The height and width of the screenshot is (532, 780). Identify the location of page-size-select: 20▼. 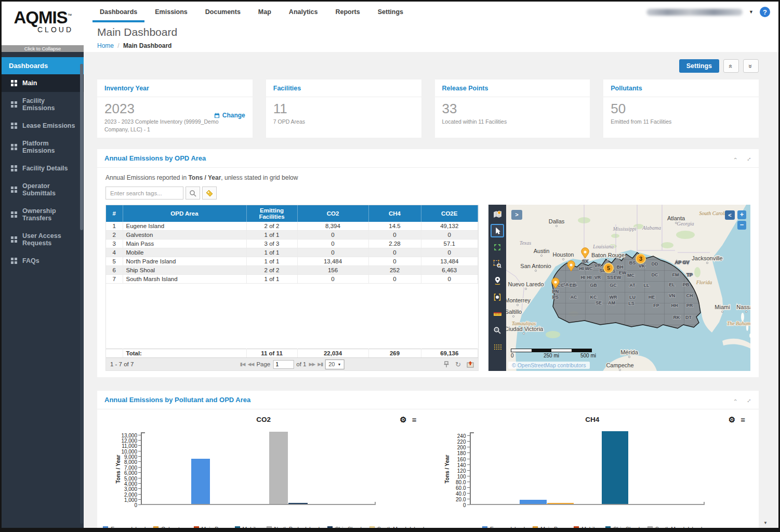
(335, 365).